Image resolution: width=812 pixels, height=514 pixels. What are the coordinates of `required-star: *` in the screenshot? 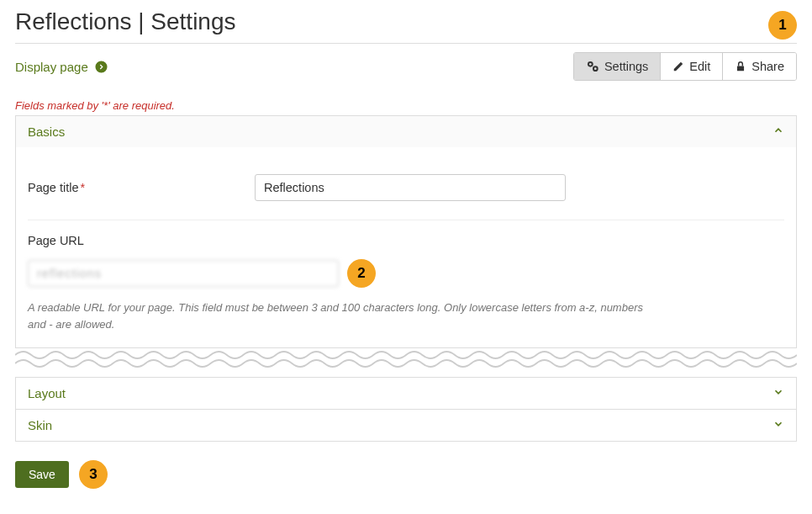 It's located at (82, 188).